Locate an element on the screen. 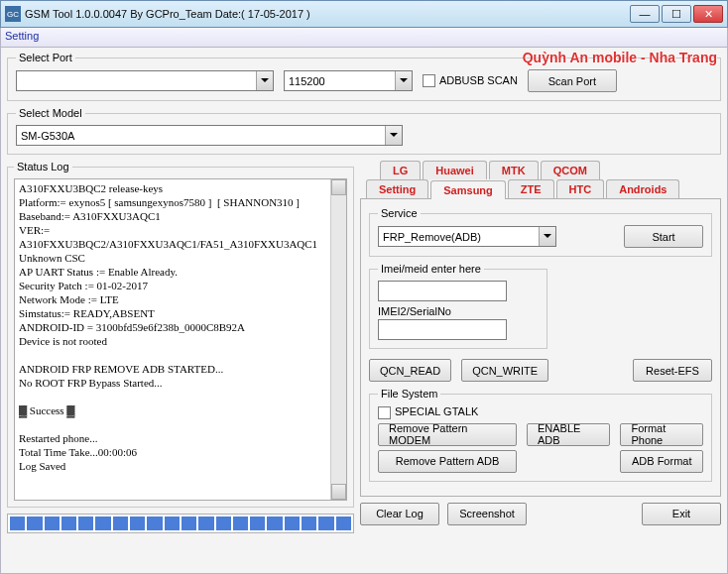 This screenshot has height=574, width=728. clear-log-button: Clear Log is located at coordinates (400, 514).